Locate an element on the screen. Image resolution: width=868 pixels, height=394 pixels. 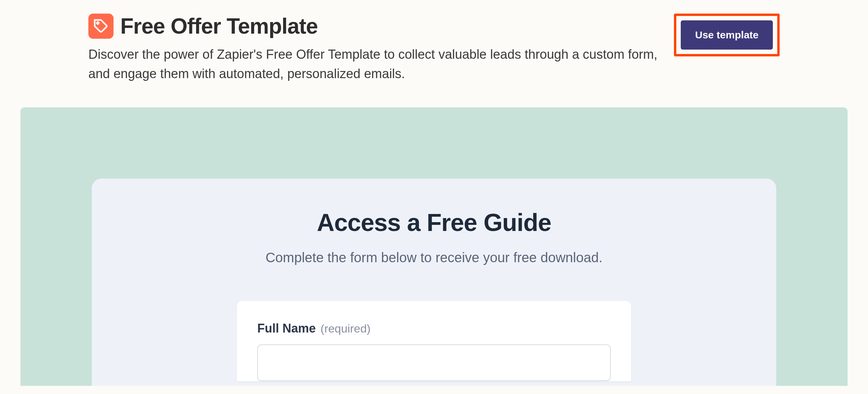
form-subtitle: Complete the form below to receive your … is located at coordinates (434, 257).